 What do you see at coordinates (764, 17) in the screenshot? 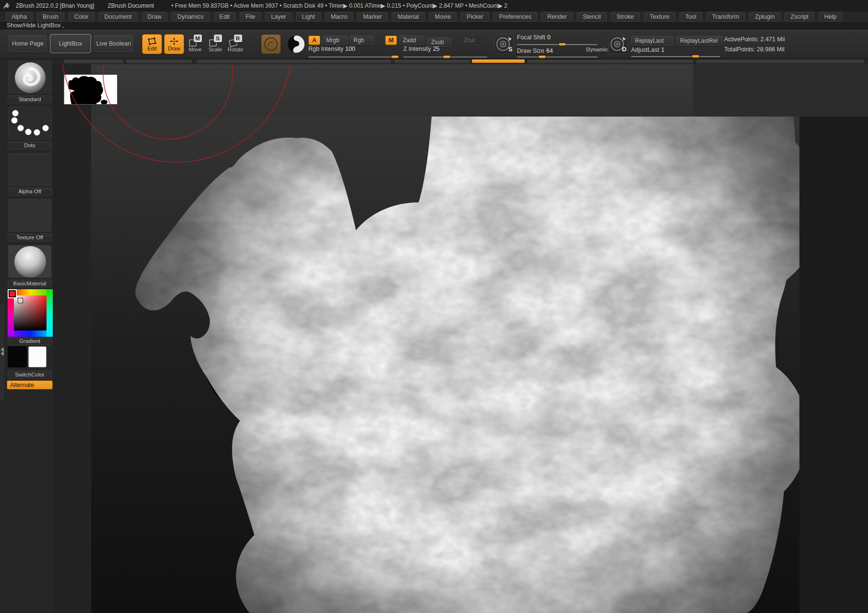
I see `menu-item: Zplugin` at bounding box center [764, 17].